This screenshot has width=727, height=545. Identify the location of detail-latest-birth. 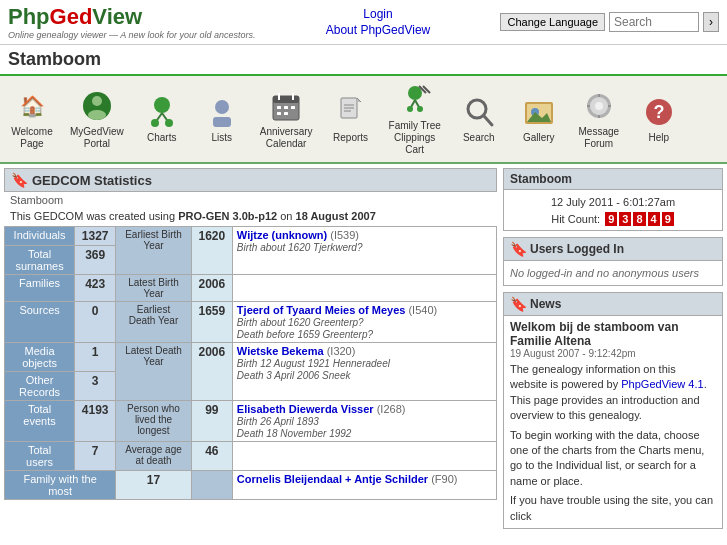
(364, 288).